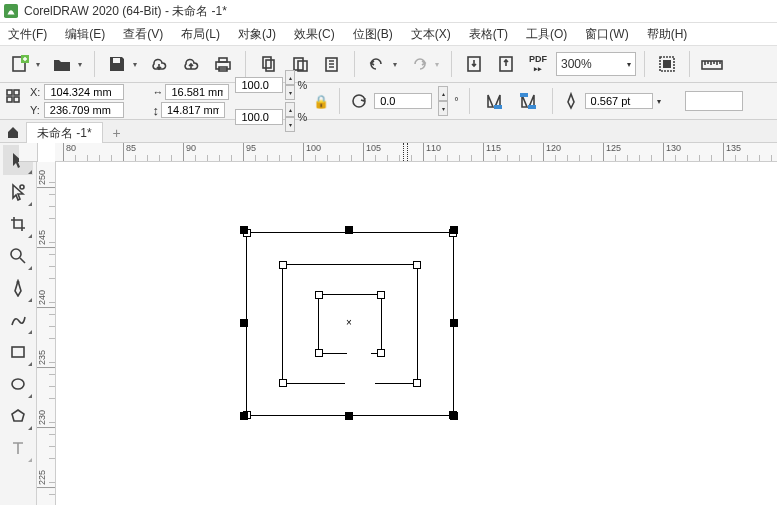 Image resolution: width=777 pixels, height=505 pixels. I want to click on ellipse-tool, so click(18, 384).